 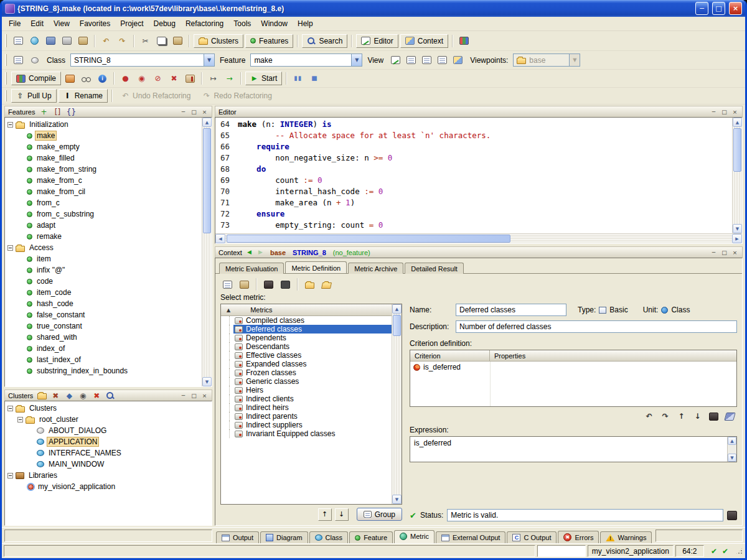 I want to click on menu-view: View, so click(x=62, y=24).